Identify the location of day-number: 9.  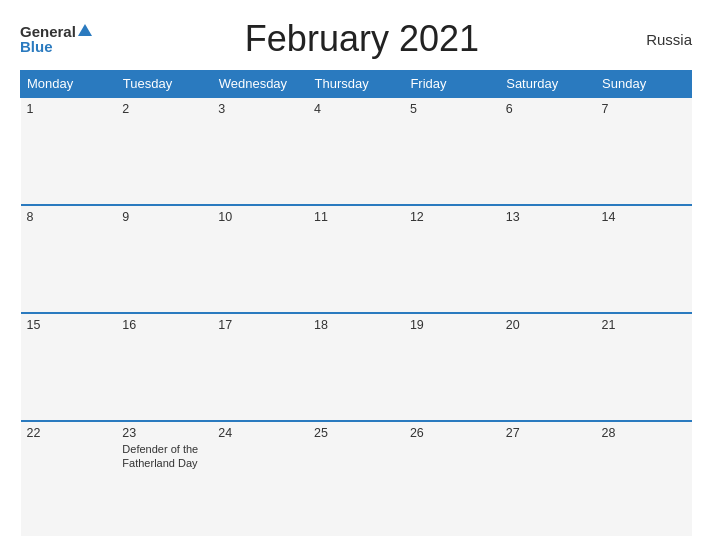
(164, 217).